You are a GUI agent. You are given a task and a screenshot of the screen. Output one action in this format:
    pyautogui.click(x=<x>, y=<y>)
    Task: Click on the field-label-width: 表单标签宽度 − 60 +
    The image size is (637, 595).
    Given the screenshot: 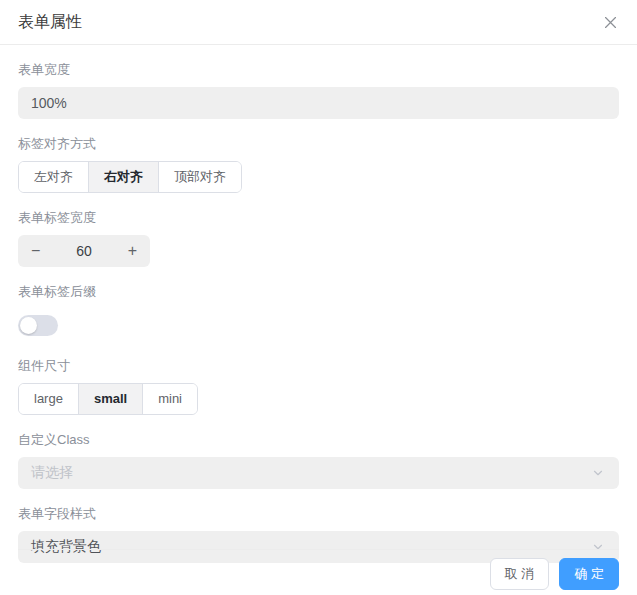 What is the action you would take?
    pyautogui.click(x=318, y=238)
    